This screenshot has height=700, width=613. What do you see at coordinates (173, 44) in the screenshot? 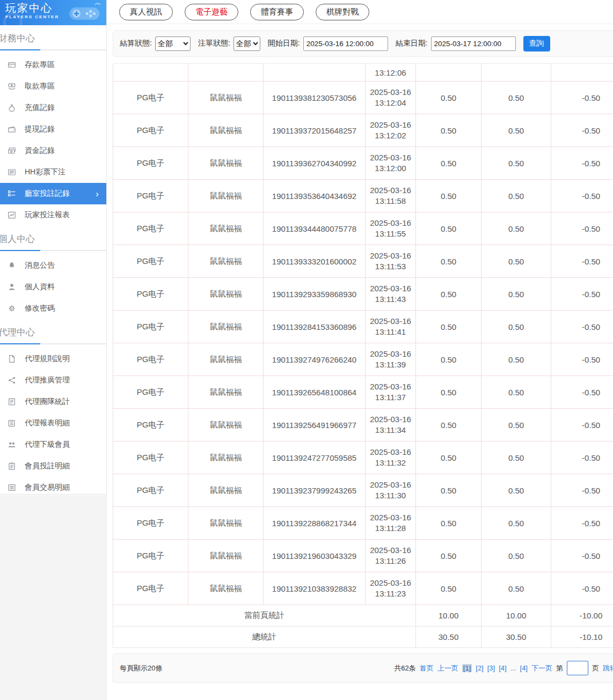
I see `settle-status-select: 全部` at bounding box center [173, 44].